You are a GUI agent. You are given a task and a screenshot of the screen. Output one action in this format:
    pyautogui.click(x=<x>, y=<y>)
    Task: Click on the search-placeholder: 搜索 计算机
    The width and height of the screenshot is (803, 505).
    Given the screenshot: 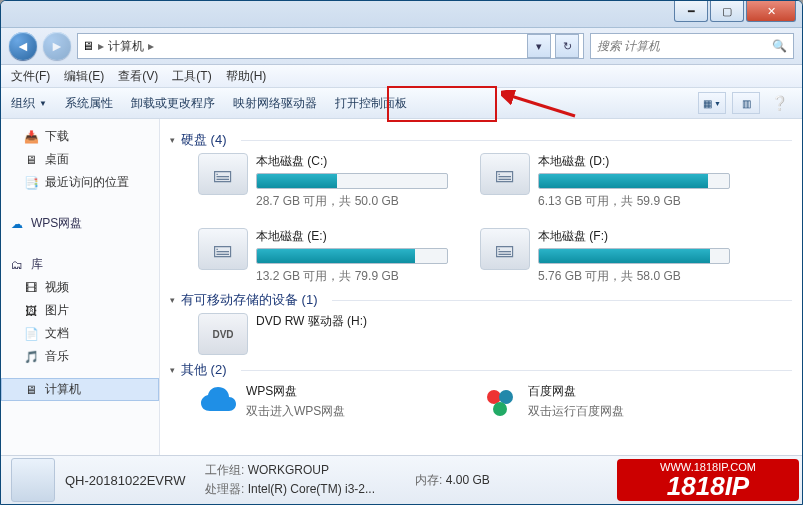 What is the action you would take?
    pyautogui.click(x=628, y=46)
    